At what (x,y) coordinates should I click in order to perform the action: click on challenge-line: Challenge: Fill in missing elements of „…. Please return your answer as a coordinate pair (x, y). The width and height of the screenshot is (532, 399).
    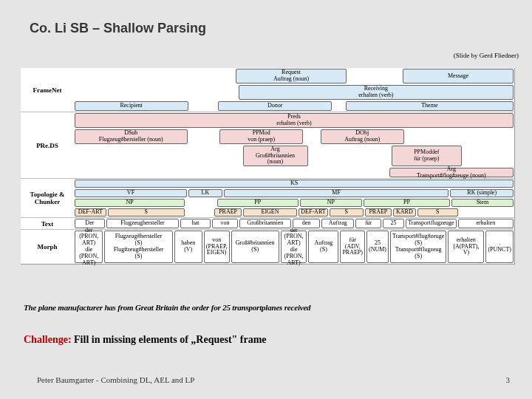
    Looking at the image, I should click on (145, 340).